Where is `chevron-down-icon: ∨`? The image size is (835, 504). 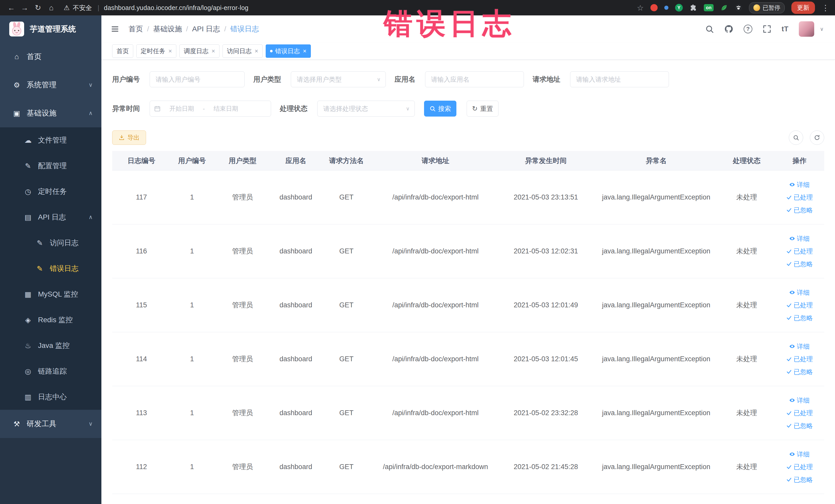 chevron-down-icon: ∨ is located at coordinates (822, 29).